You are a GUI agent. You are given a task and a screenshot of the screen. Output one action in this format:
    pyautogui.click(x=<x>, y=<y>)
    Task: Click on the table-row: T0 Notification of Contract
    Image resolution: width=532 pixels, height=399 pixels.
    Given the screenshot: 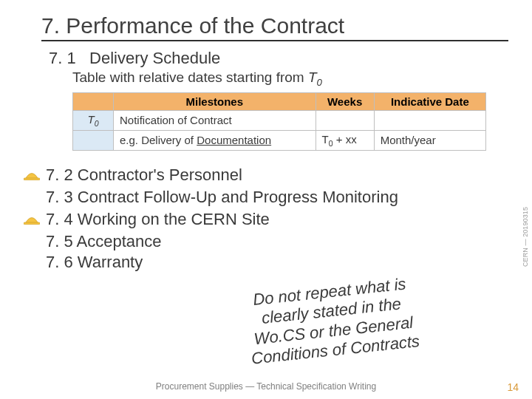 What is the action you would take?
    pyautogui.click(x=279, y=120)
    